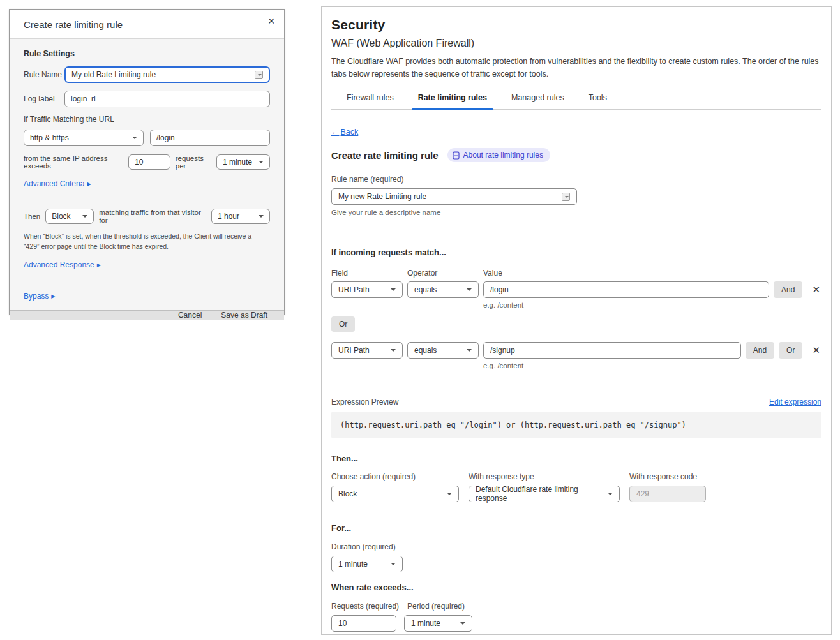 The image size is (840, 640). I want to click on scheme-select: http & https, so click(84, 138).